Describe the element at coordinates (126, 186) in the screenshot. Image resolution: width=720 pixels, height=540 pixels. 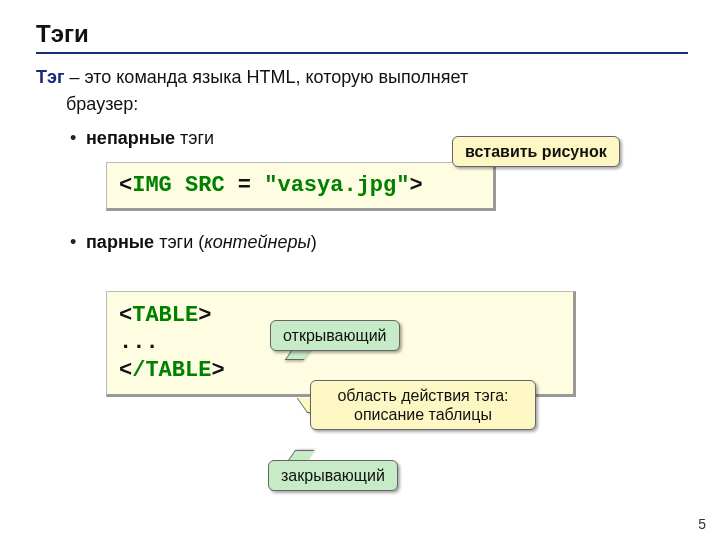
I see `code-lt: <` at that location.